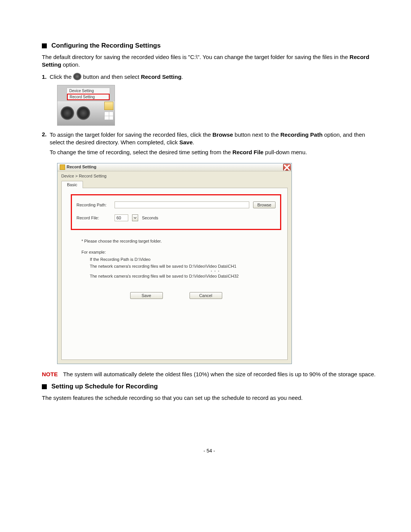 Image resolution: width=411 pixels, height=532 pixels. I want to click on section-heading-2: Setting up Schedule for Recording, so click(209, 387).